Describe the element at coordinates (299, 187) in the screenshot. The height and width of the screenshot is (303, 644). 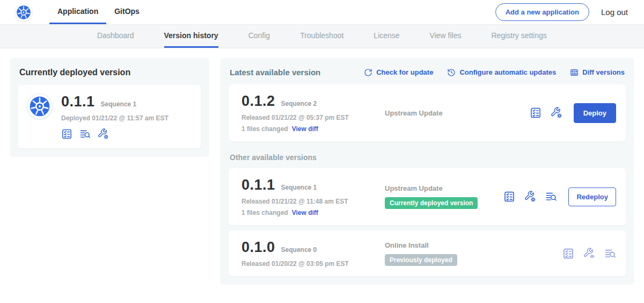
I see `sequence-label: Sequence 1` at that location.